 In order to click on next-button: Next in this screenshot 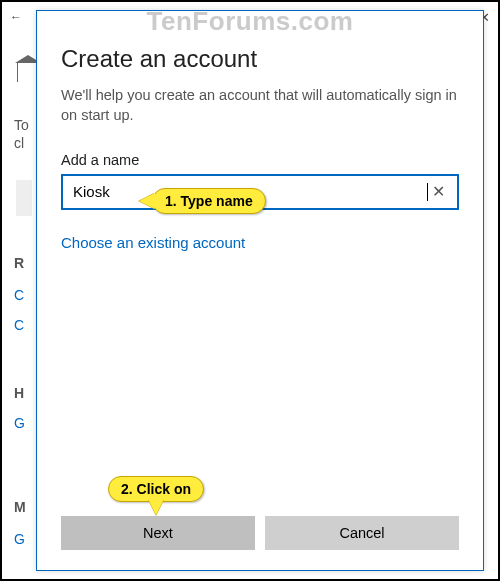, I will do `click(158, 533)`.